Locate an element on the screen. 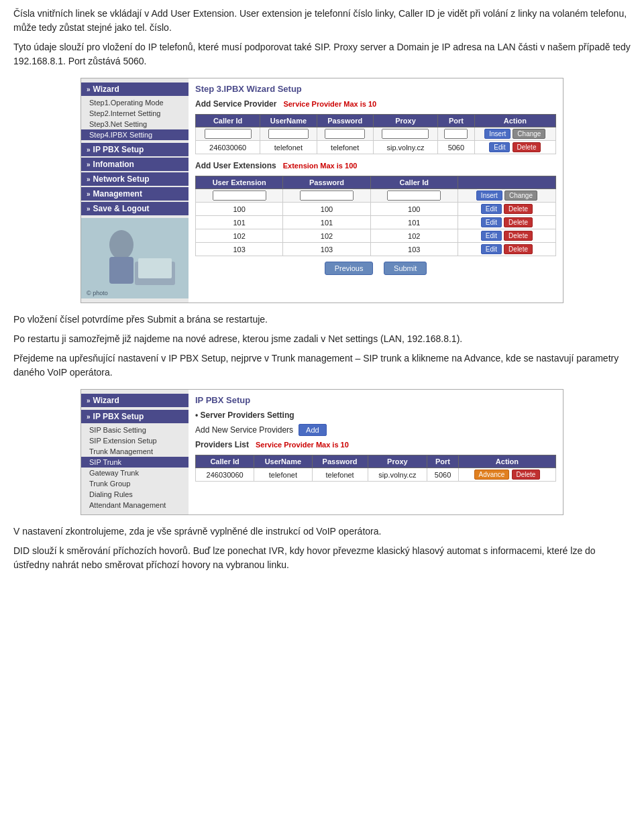  sp-input-password is located at coordinates (345, 134).